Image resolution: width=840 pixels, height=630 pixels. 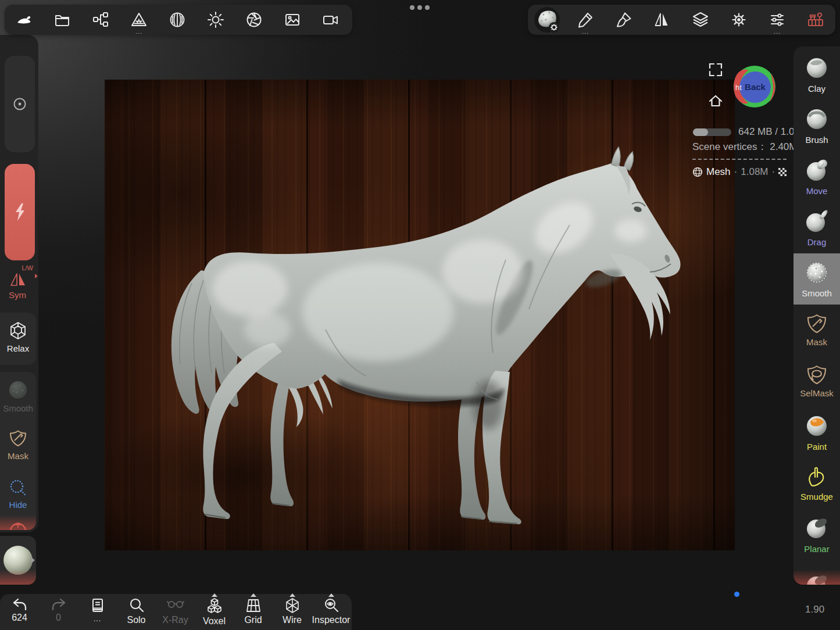 What do you see at coordinates (33, 560) in the screenshot?
I see `expand-arrow-icon` at bounding box center [33, 560].